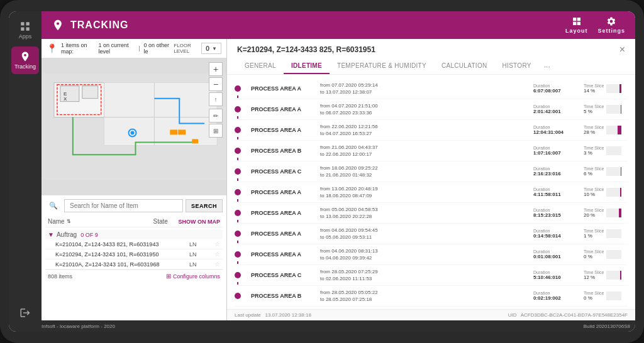 The width and height of the screenshot is (644, 343). What do you see at coordinates (558, 89) in the screenshot?
I see `timeline-duration: Duration 6:07:08:007` at bounding box center [558, 89].